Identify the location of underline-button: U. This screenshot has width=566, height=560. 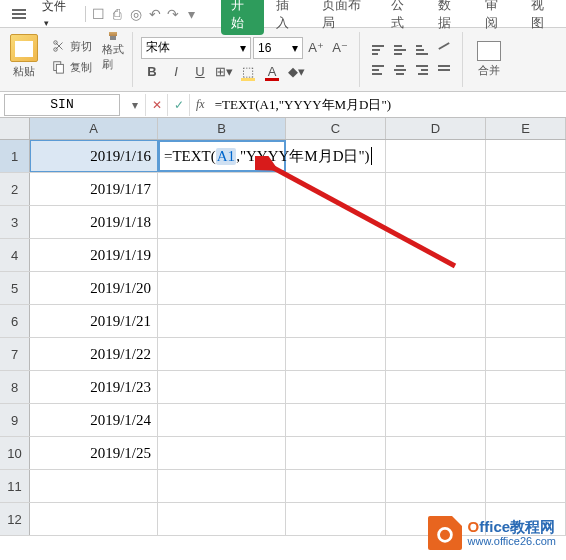
(200, 72).